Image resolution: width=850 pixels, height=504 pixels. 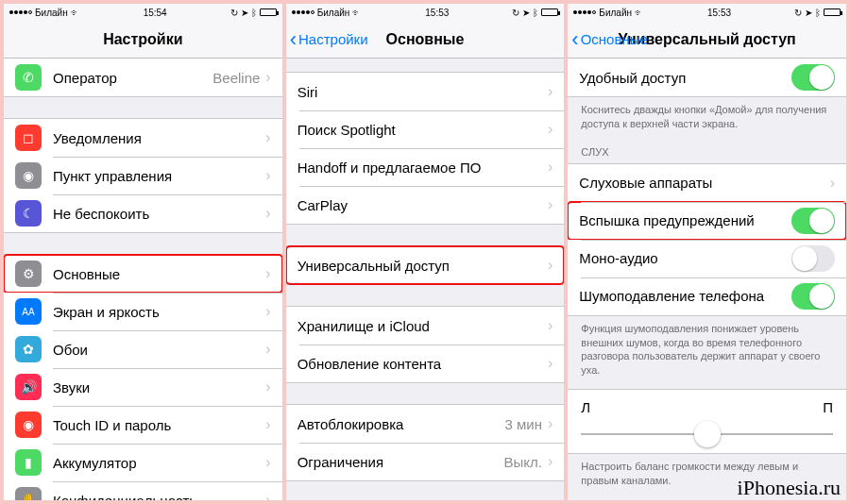 I want to click on row-detail: Выкл., so click(x=523, y=462).